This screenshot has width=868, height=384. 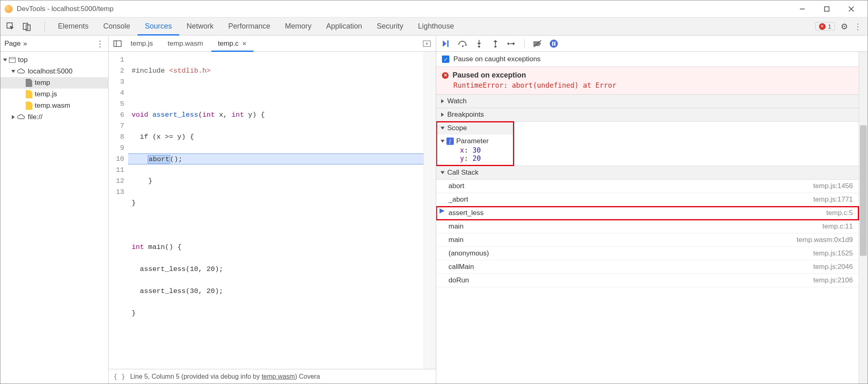 What do you see at coordinates (446, 44) in the screenshot?
I see `resume-icon` at bounding box center [446, 44].